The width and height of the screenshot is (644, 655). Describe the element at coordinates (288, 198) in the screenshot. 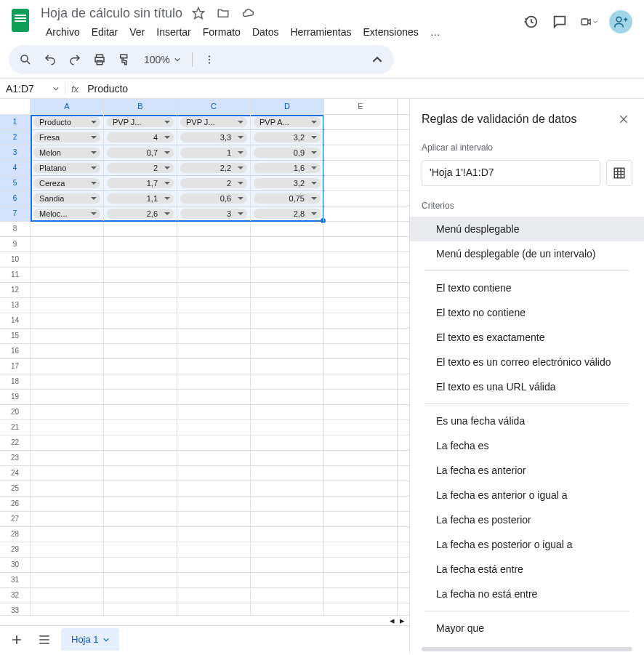

I see `cell: 0,75` at that location.